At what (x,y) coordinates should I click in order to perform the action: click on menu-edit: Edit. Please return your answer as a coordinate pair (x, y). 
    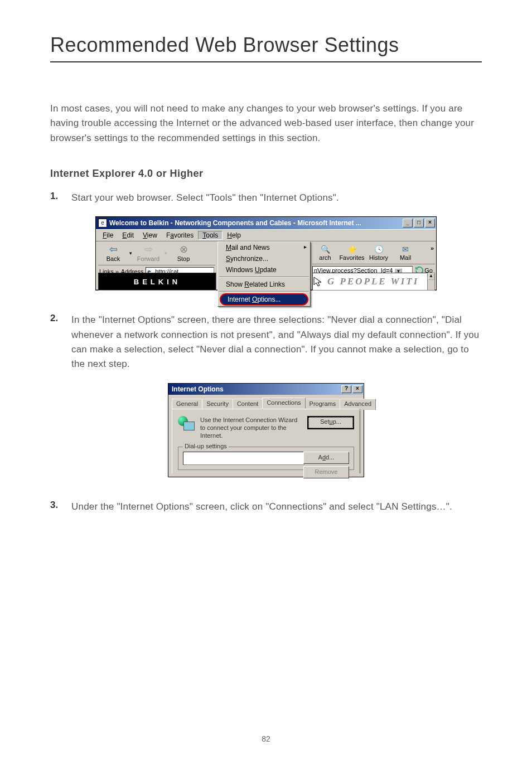
    Looking at the image, I should click on (128, 235).